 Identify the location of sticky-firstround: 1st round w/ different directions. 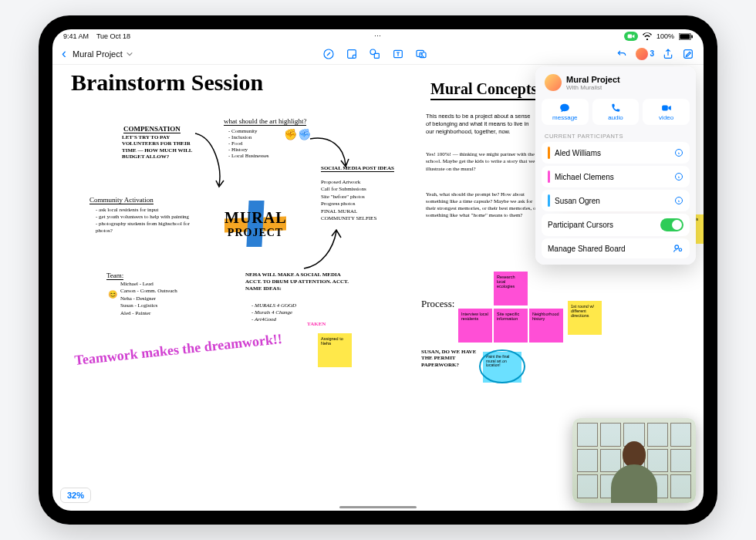
(585, 318).